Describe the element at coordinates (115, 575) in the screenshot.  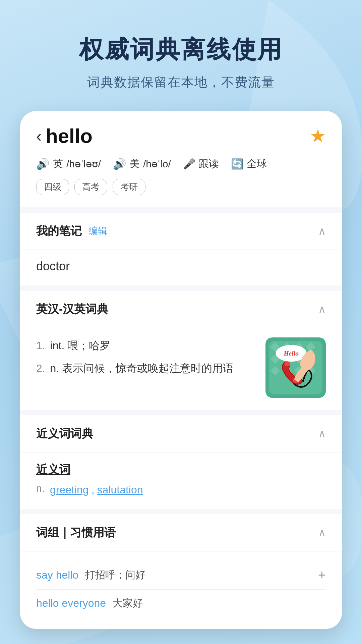
I see `phrase-zh-1: 打招呼；问好` at that location.